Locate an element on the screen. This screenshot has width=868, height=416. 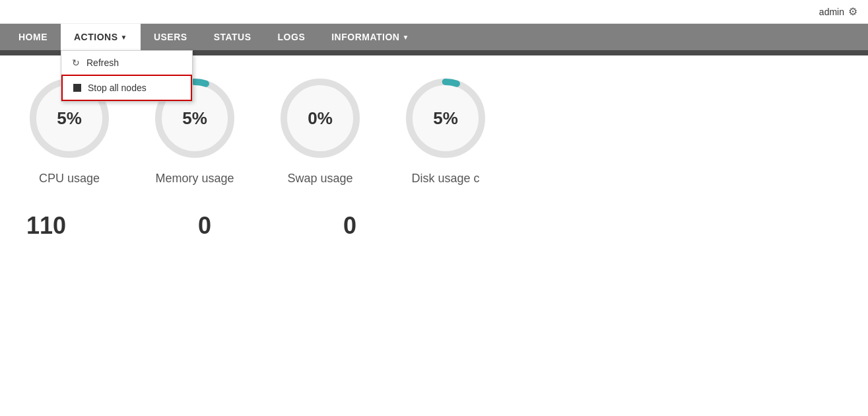
refresh-label: Refresh is located at coordinates (103, 63).